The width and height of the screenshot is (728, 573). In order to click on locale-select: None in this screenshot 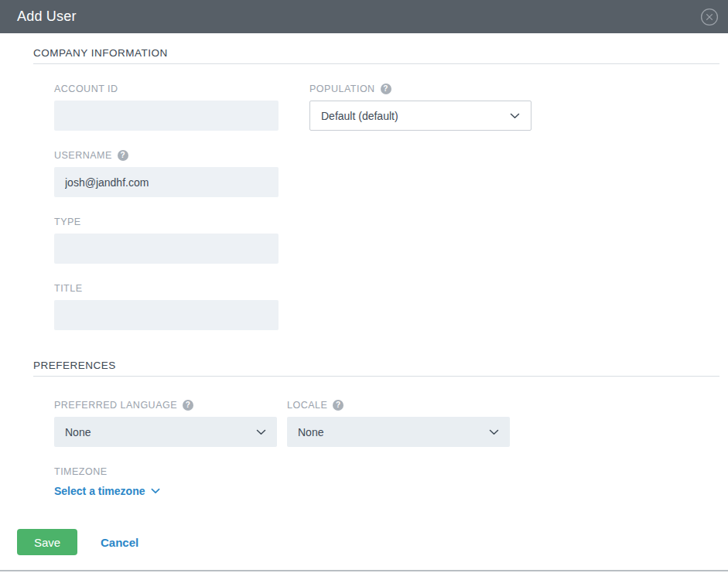, I will do `click(398, 431)`.